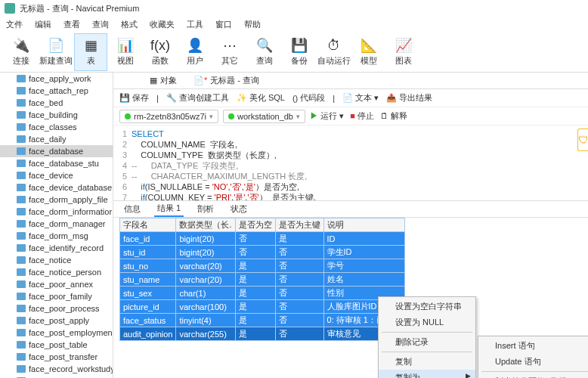 This screenshot has width=588, height=378. I want to click on tool-函数: f(x)函数, so click(160, 52).